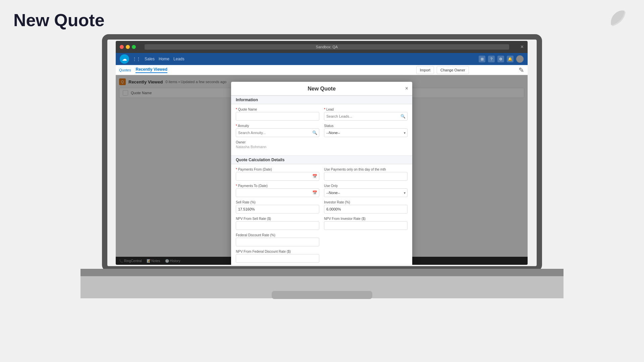 The width and height of the screenshot is (644, 362). Describe the element at coordinates (366, 223) in the screenshot. I see `field-npv-investor-rate: NPV From Investor Rate ($)` at that location.